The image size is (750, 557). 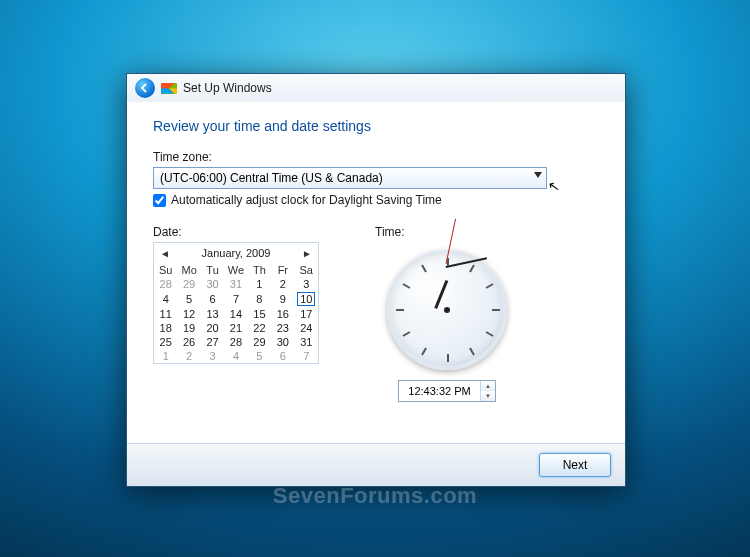 I want to click on calendar-day: 21, so click(x=236, y=328).